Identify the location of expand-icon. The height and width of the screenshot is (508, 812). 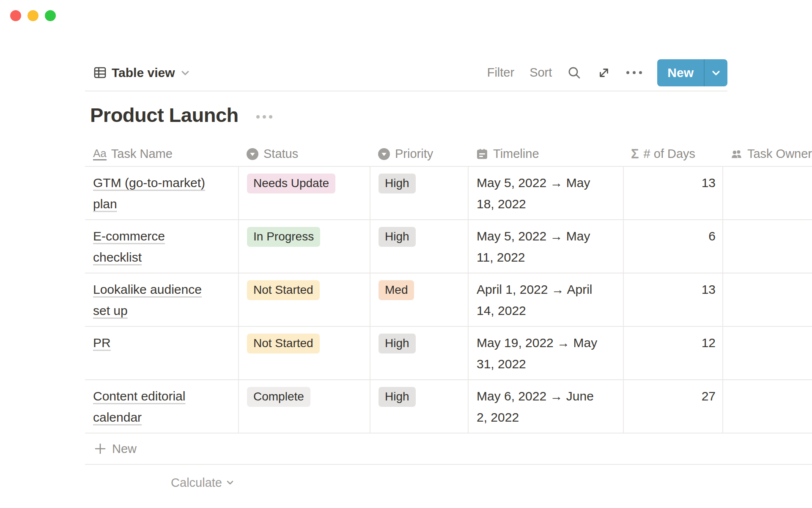
(604, 73).